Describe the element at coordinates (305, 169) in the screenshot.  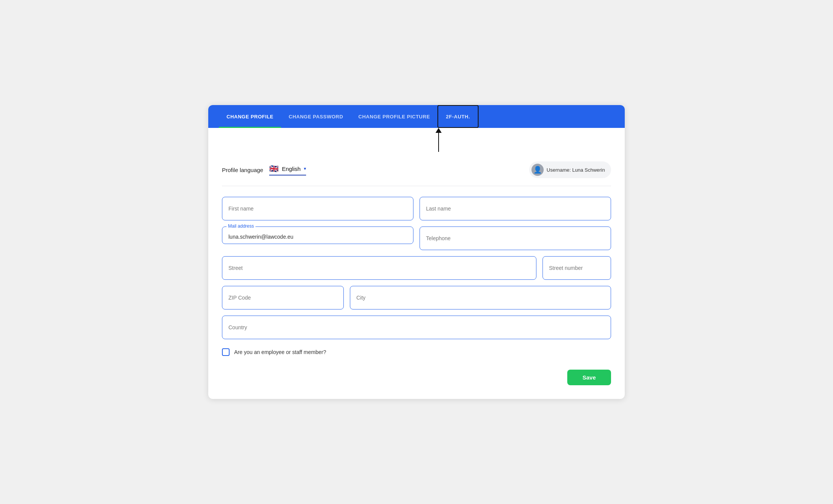
I see `chevron-down-icon: ▾` at that location.